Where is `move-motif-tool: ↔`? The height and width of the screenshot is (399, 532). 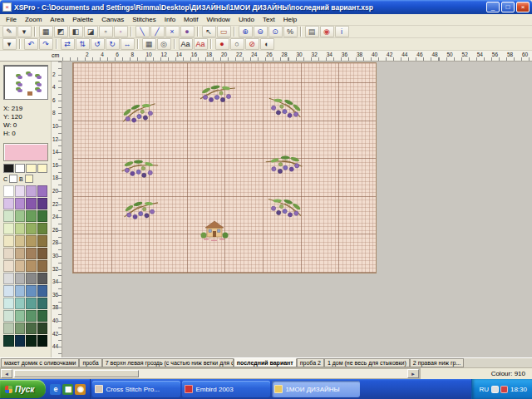 move-motif-tool: ↔ is located at coordinates (128, 44).